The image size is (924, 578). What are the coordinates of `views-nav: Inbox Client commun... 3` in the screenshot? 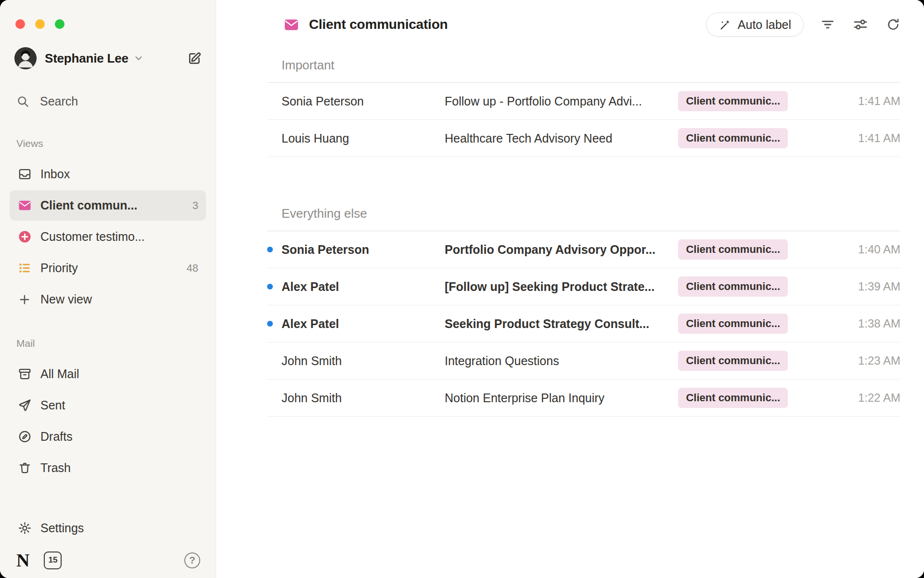 It's located at (108, 237).